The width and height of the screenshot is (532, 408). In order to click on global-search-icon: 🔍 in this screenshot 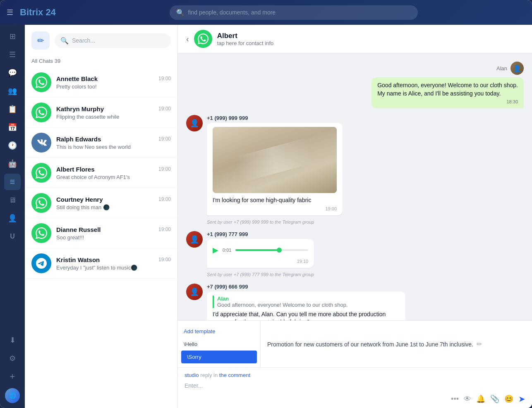, I will do `click(180, 12)`.